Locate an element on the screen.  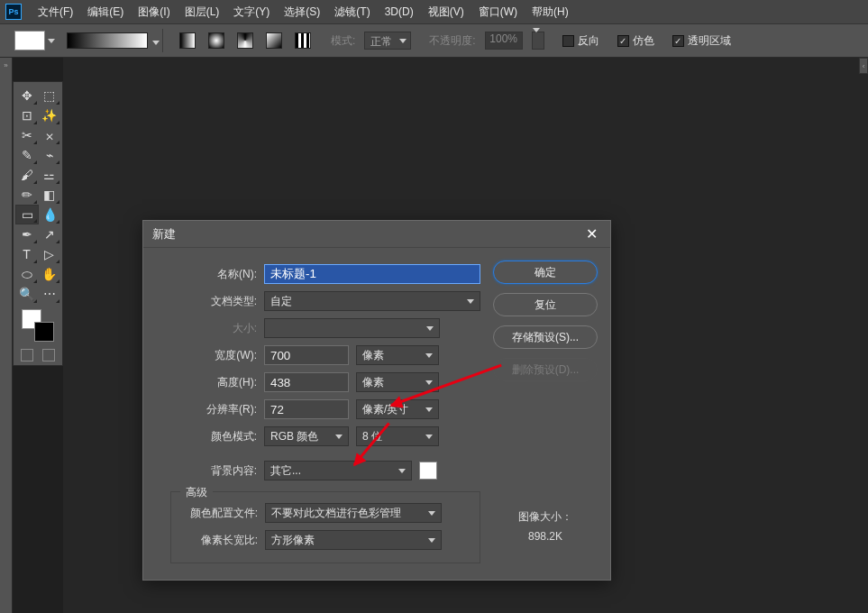
transparency-checkbox: 透明区域 is located at coordinates (701, 41).